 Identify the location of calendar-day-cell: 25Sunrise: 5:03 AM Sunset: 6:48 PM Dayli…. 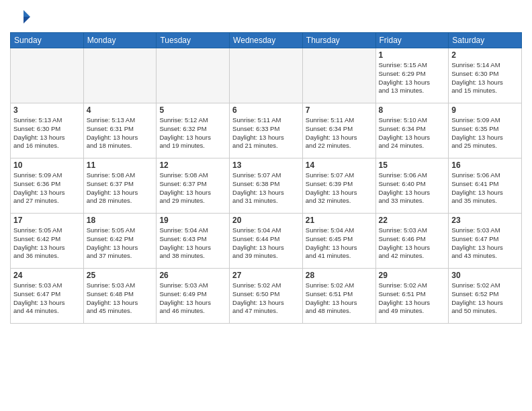
(120, 296).